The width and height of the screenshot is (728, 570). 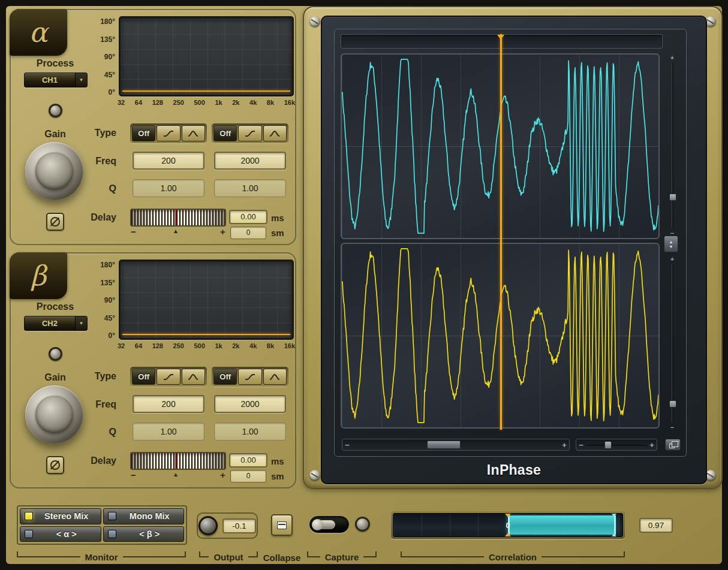 What do you see at coordinates (144, 535) in the screenshot?
I see `monitor-beta-button: < β >` at bounding box center [144, 535].